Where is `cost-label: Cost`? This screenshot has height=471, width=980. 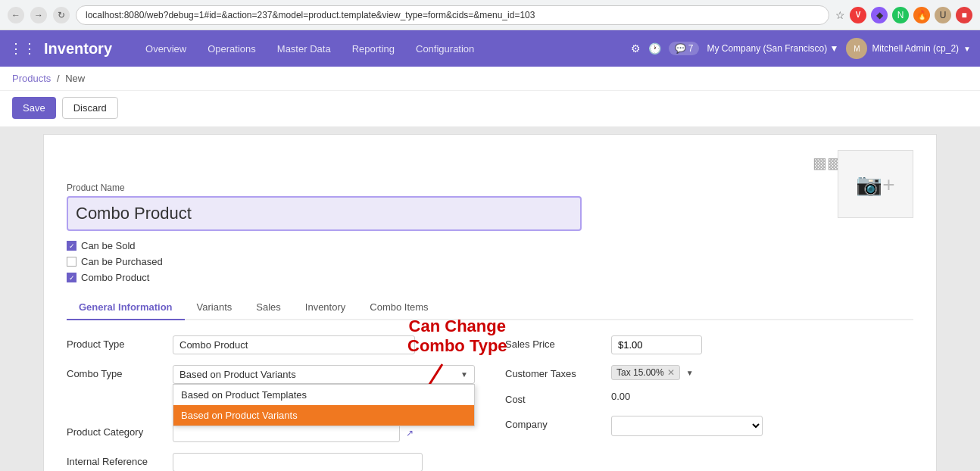
cost-label: Cost is located at coordinates (558, 398).